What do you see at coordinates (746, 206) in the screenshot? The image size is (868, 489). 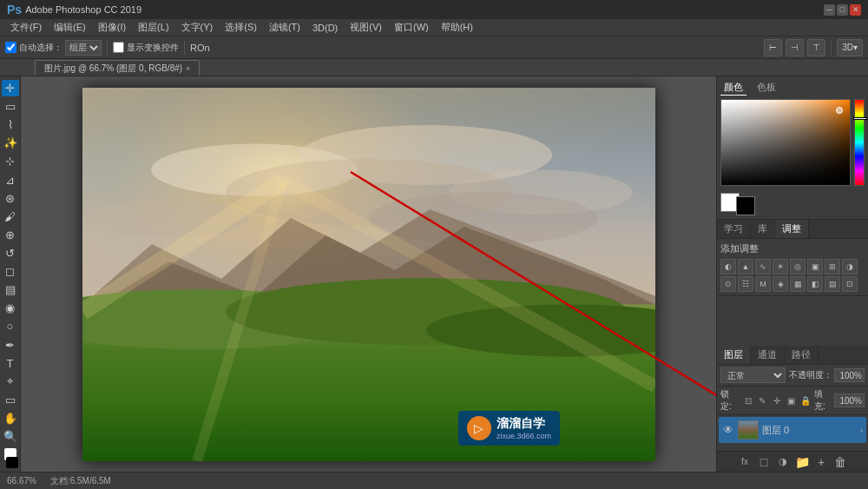 I see `background-color` at bounding box center [746, 206].